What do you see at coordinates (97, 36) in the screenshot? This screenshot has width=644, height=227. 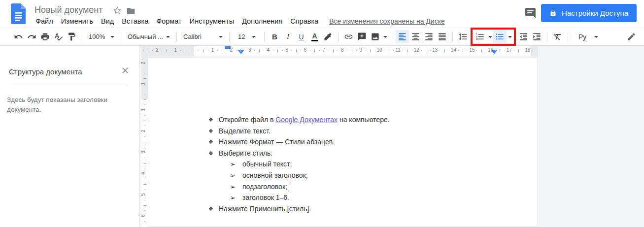 I see `zoom-value: 100%` at bounding box center [97, 36].